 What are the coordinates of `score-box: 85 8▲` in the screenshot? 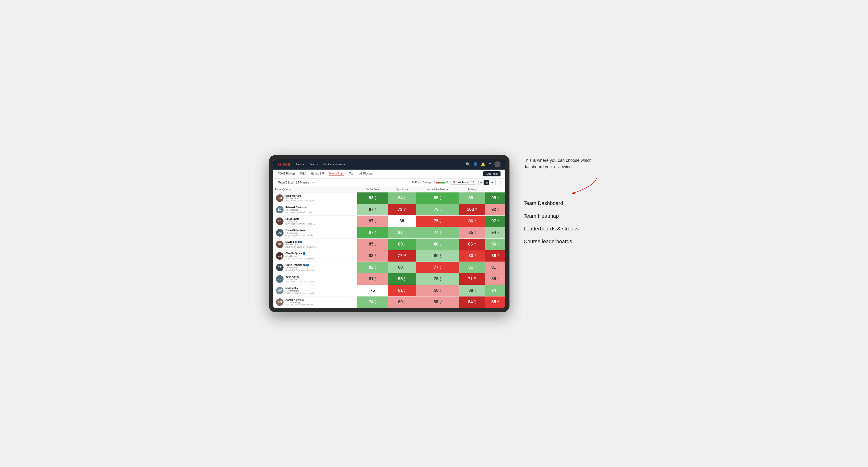 It's located at (437, 198).